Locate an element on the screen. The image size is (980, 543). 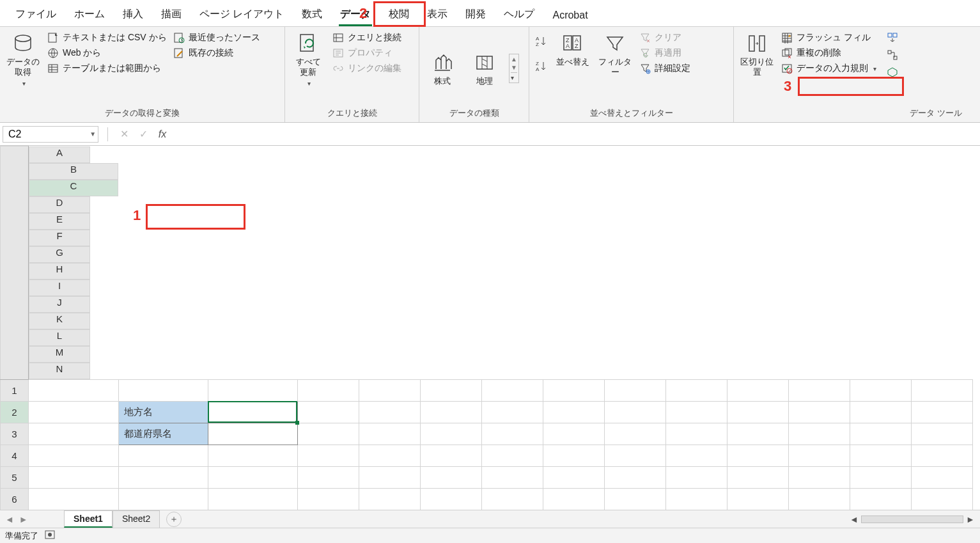
col-header-K: K is located at coordinates (59, 321).